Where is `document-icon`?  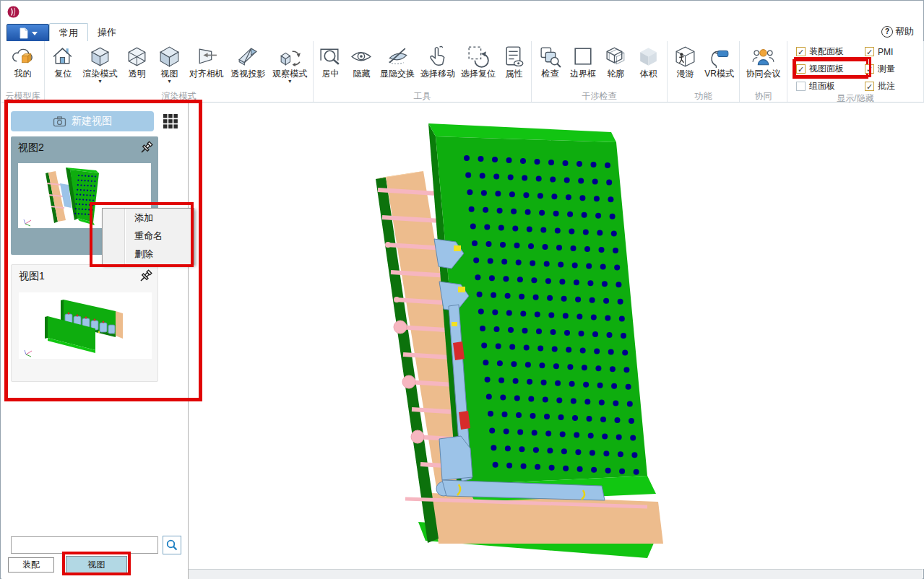 document-icon is located at coordinates (24, 33).